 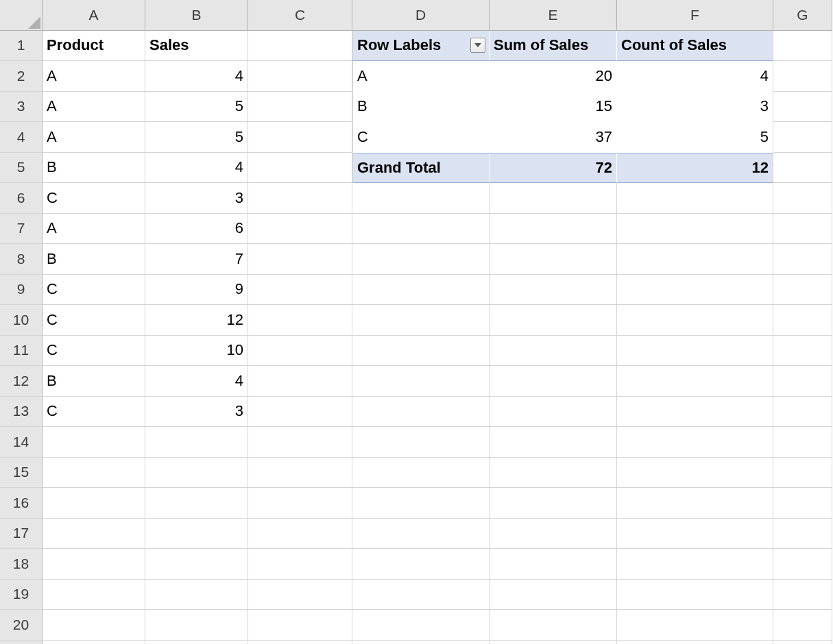 What do you see at coordinates (553, 595) in the screenshot?
I see `cell-E19` at bounding box center [553, 595].